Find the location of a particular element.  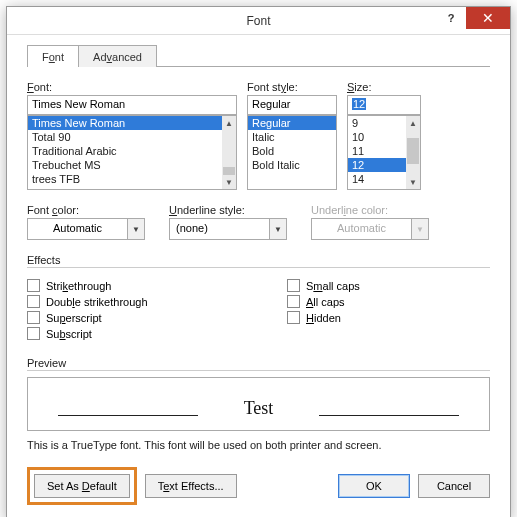

underline-color-label: Underline color: is located at coordinates (370, 210).